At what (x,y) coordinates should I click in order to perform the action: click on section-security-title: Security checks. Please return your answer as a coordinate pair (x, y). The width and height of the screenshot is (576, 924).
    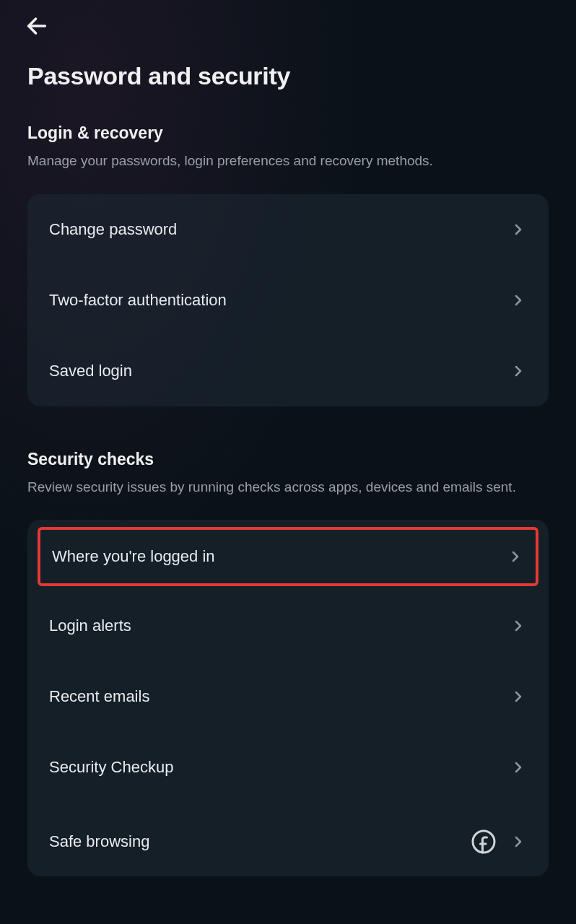
    Looking at the image, I should click on (288, 459).